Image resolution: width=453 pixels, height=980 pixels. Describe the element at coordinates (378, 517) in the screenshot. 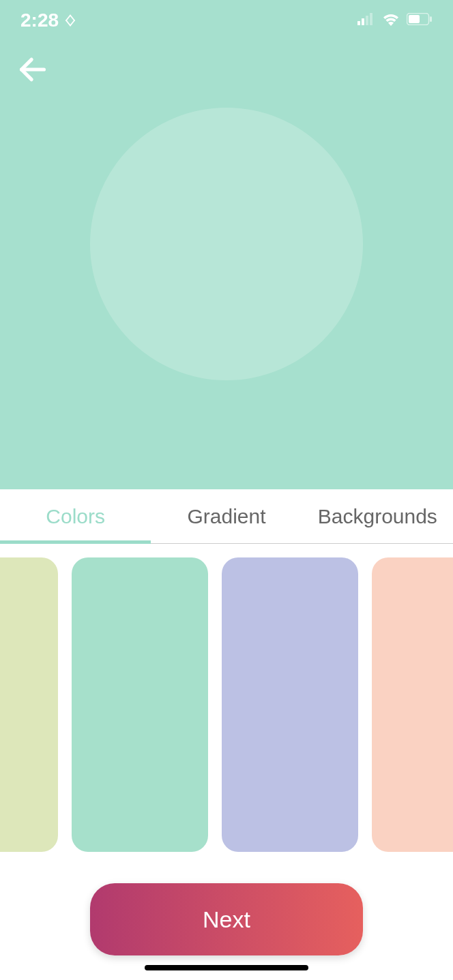

I see `tab-label: Backgrounds` at that location.